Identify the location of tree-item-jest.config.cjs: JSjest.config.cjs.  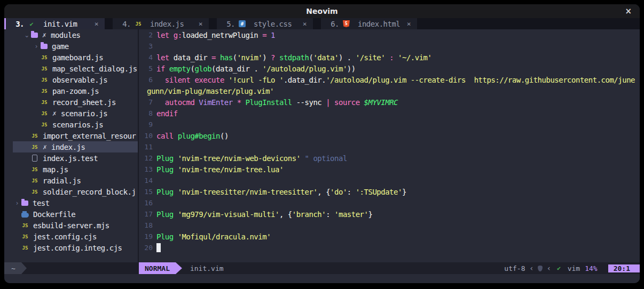
(71, 237).